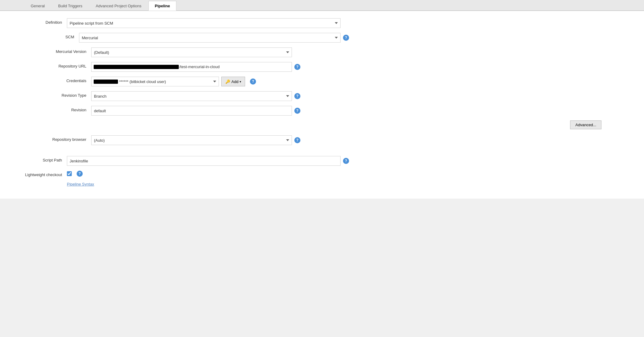  I want to click on script-path-input, so click(204, 161).